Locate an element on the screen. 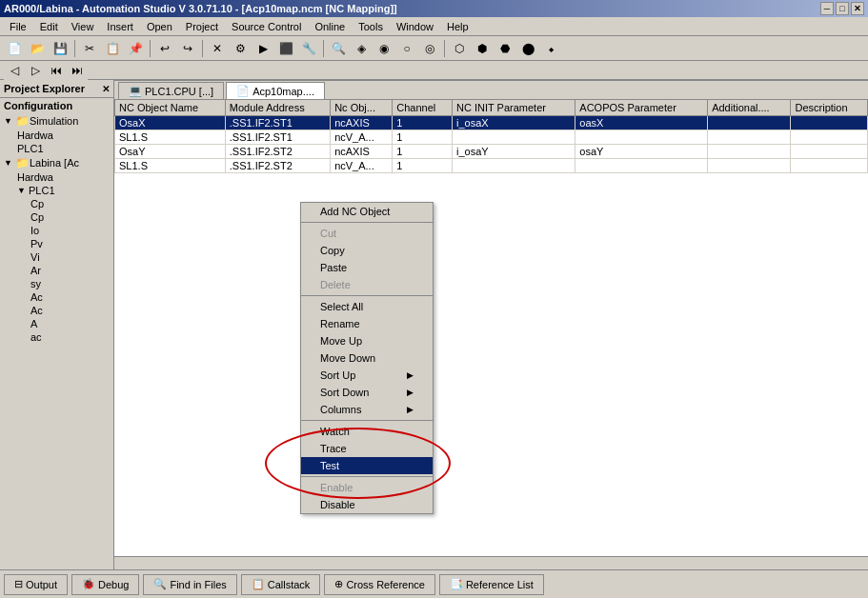 The image size is (868, 598). ctx-sort-up: Sort Up ▶ is located at coordinates (367, 375).